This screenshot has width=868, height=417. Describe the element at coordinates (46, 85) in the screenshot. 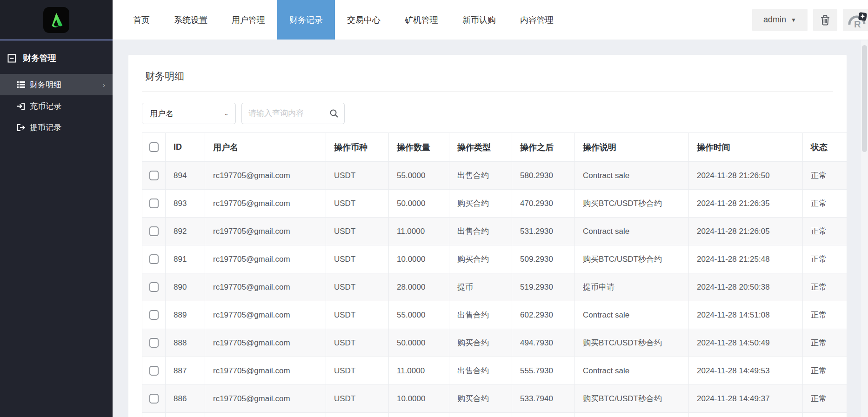

I see `sidebar-item-label: 财务明细` at that location.